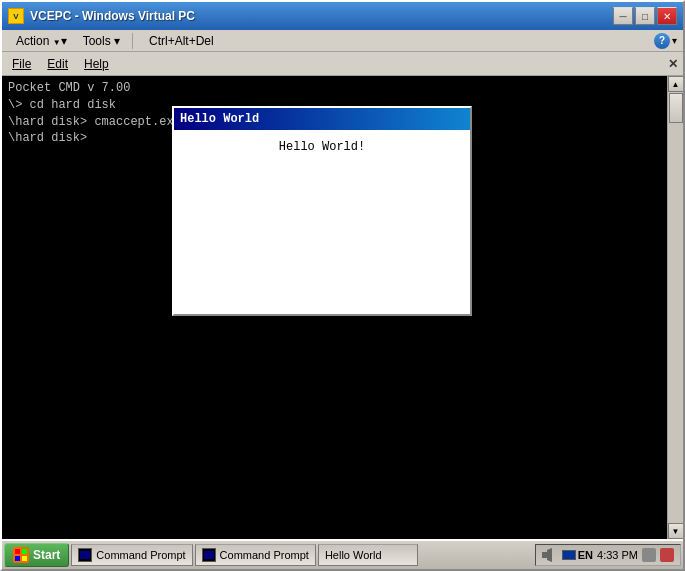  What do you see at coordinates (676, 108) in the screenshot?
I see `scroll-thumb` at bounding box center [676, 108].